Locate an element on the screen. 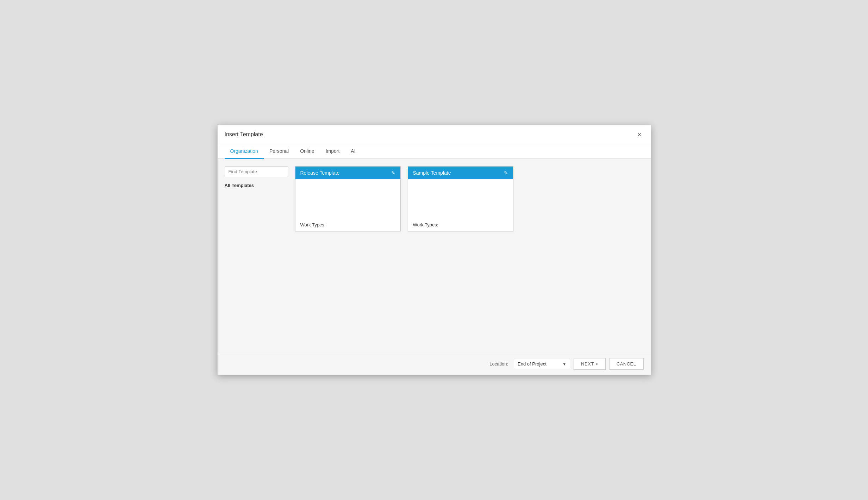 The height and width of the screenshot is (500, 868). dialog-title: Insert Template is located at coordinates (244, 135).